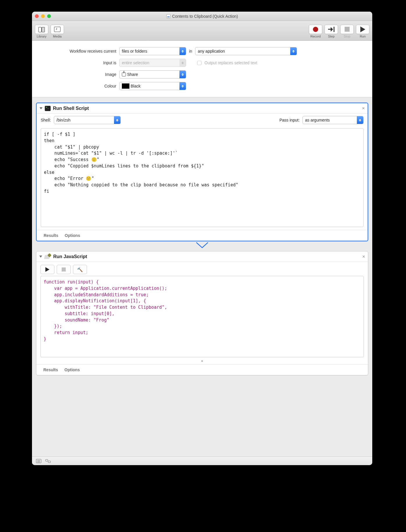  Describe the element at coordinates (318, 120) in the screenshot. I see `pass-input-value: as arguments` at that location.